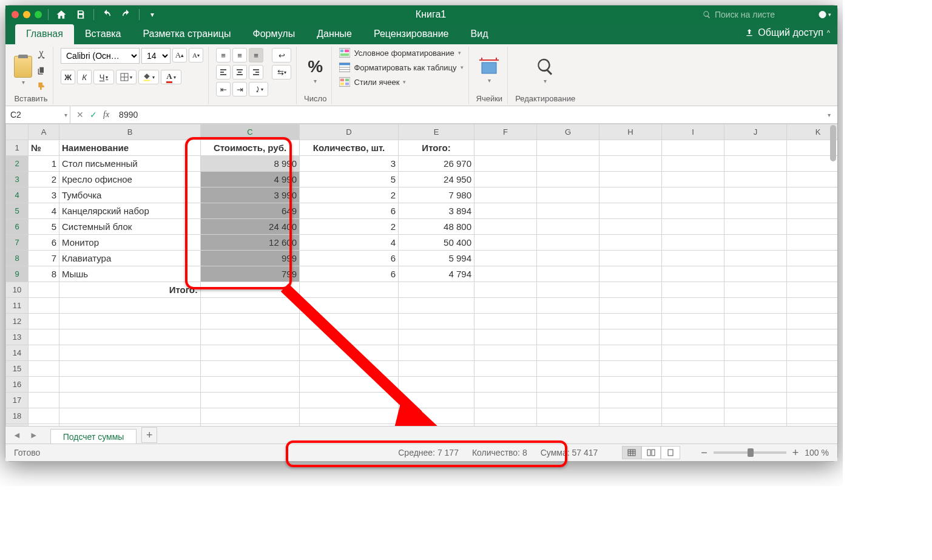 The height and width of the screenshot is (560, 932). Describe the element at coordinates (250, 148) in the screenshot. I see `cell-C1: Стоимость, руб.` at that location.